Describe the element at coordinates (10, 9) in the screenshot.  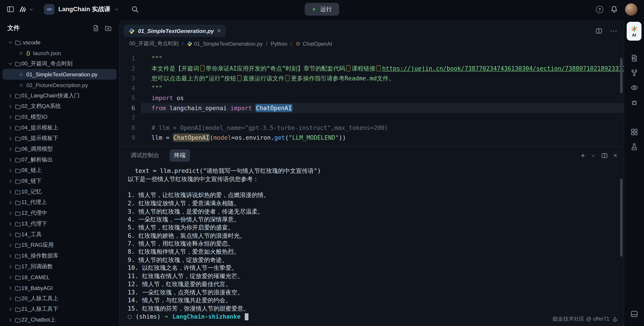
I see `sidebar-toggle-icon` at that location.